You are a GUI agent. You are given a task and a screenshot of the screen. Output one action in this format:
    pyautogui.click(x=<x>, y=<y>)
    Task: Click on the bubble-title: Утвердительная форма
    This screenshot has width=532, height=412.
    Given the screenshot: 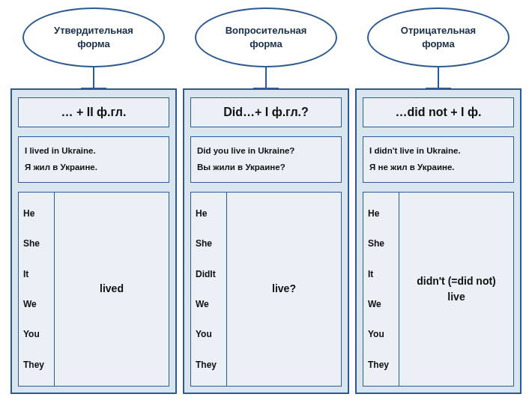 What is the action you would take?
    pyautogui.click(x=94, y=37)
    